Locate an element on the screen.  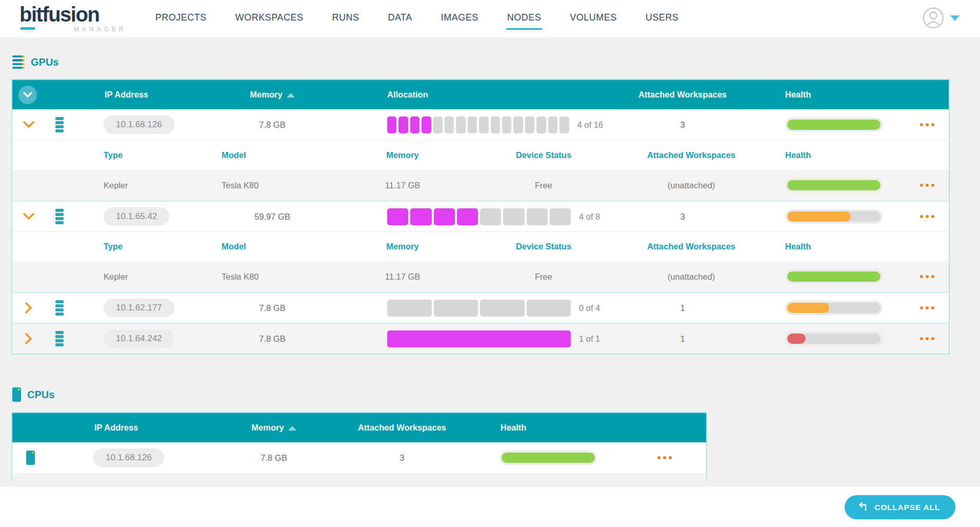
nav-volumes: VOLUMES is located at coordinates (593, 19).